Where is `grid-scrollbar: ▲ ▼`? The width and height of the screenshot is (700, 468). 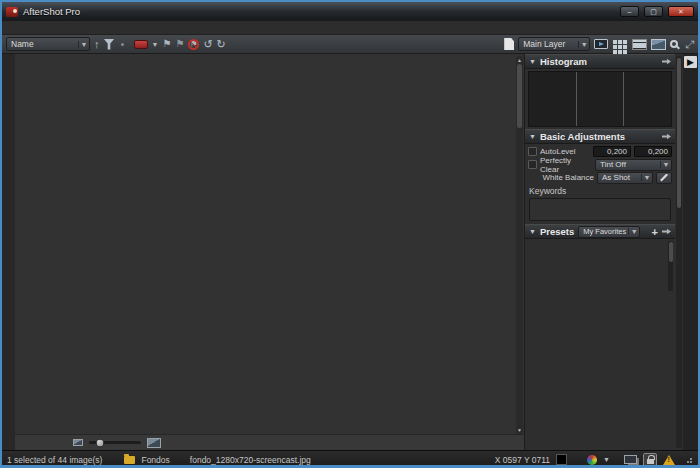 grid-scrollbar: ▲ ▼ is located at coordinates (520, 245).